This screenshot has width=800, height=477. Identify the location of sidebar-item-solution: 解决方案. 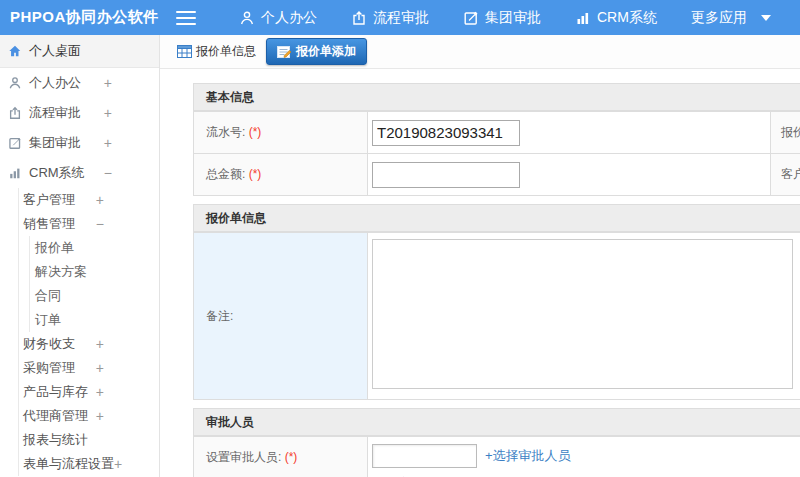
(94, 272).